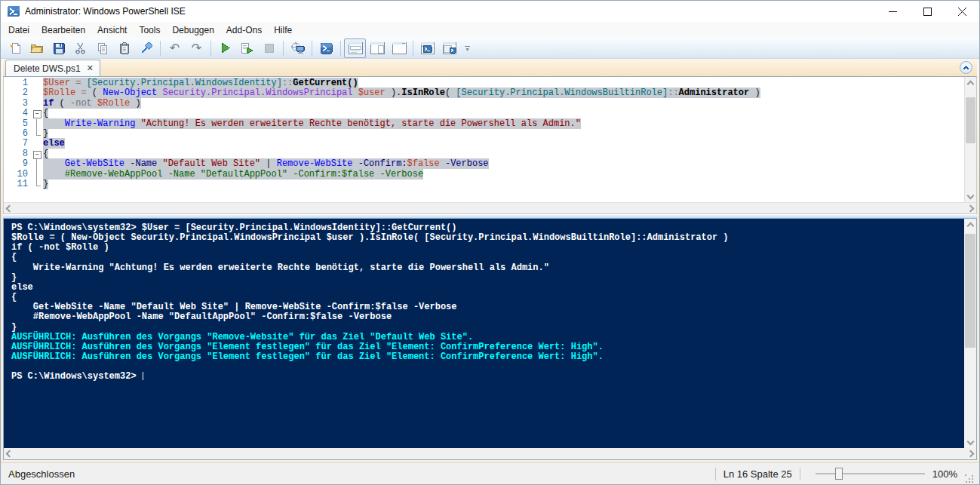  Describe the element at coordinates (36, 48) in the screenshot. I see `open-script-button` at that location.